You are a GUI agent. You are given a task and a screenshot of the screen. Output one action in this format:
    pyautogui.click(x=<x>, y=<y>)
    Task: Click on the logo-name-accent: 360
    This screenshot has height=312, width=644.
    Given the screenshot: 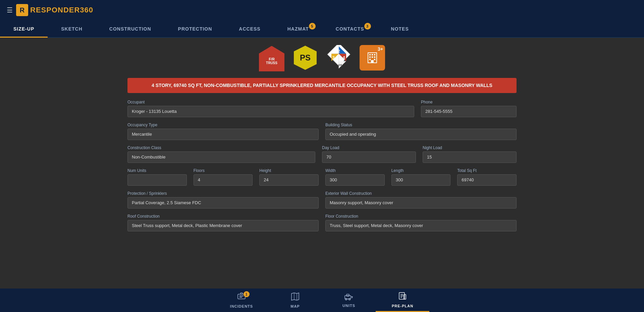 What is the action you would take?
    pyautogui.click(x=87, y=10)
    